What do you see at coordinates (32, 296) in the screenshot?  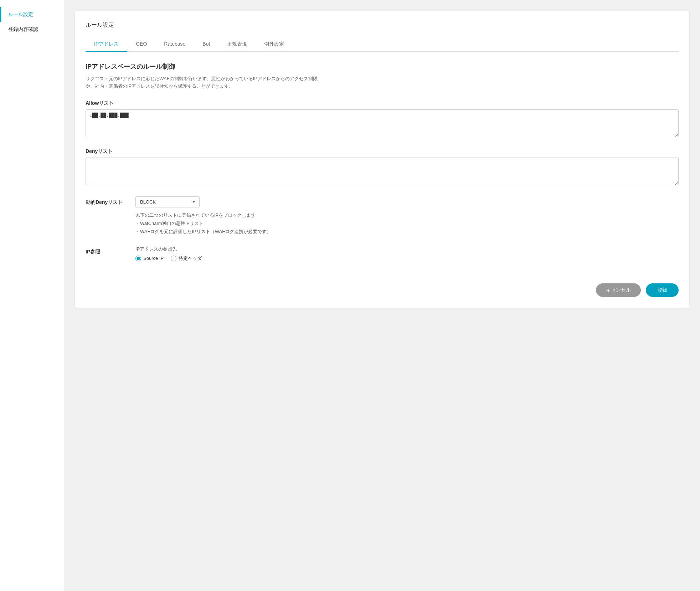 I see `sidebar: ルール設定 登録内容確認` at bounding box center [32, 296].